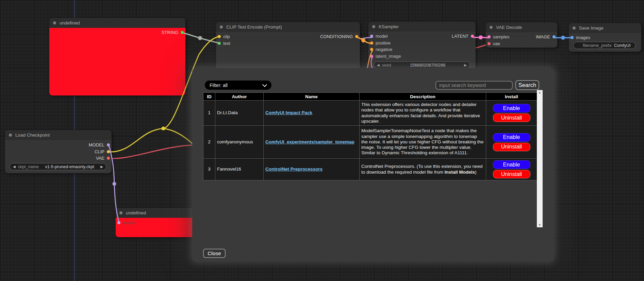  Describe the element at coordinates (527, 85) in the screenshot. I see `search-button: Search` at that location.